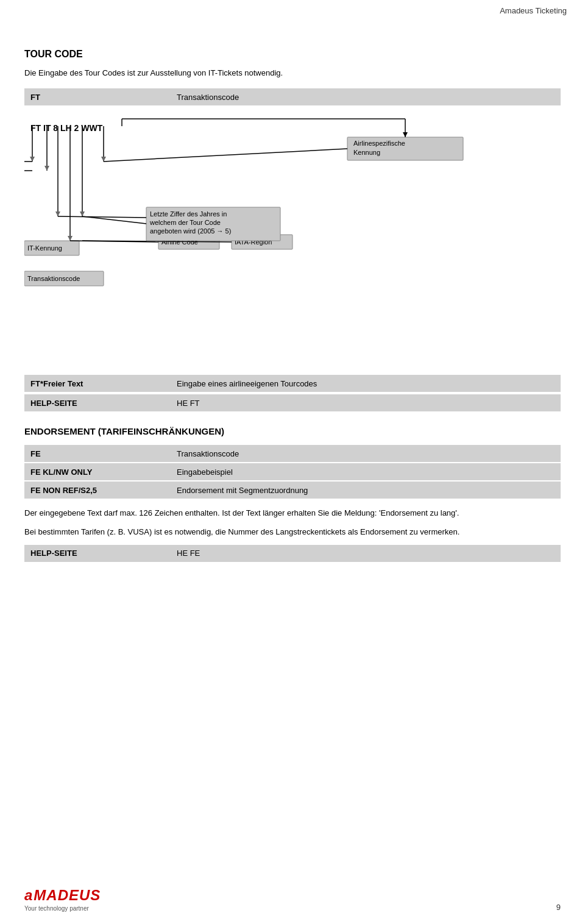 This screenshot has width=585, height=924. What do you see at coordinates (366, 472) in the screenshot?
I see `fe-klnw-right: Eingabebeispiel` at bounding box center [366, 472].